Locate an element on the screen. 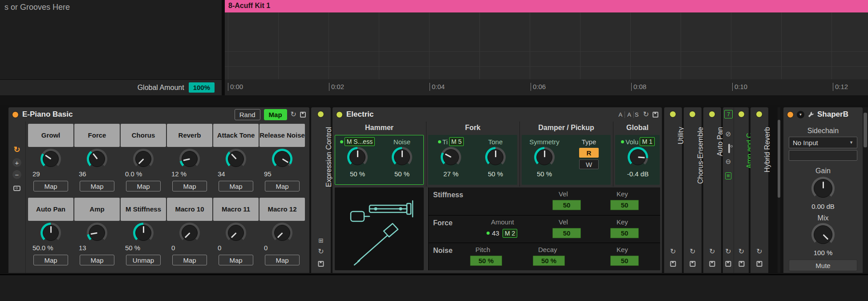 The image size is (868, 301). macro-name: Chorus is located at coordinates (143, 135).